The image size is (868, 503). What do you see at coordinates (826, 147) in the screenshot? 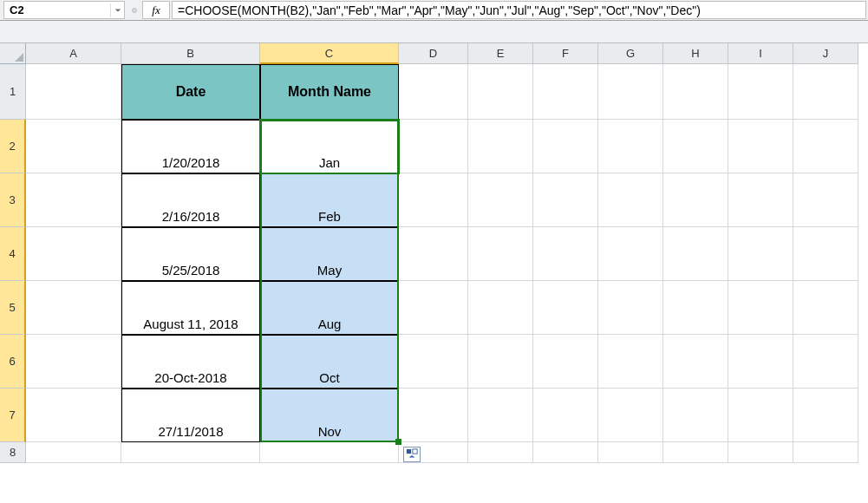
I see `cell-j2` at bounding box center [826, 147].